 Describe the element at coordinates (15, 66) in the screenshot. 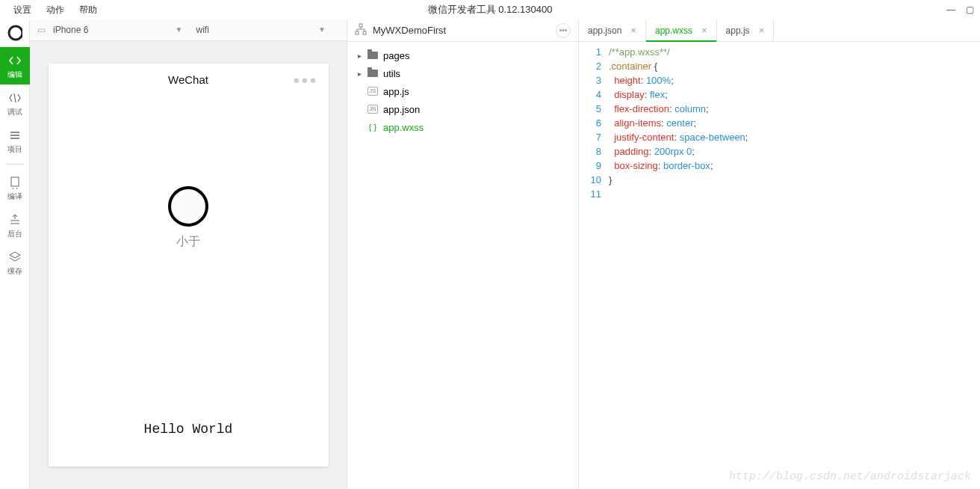

I see `sidebar-item-edit: 编辑` at that location.